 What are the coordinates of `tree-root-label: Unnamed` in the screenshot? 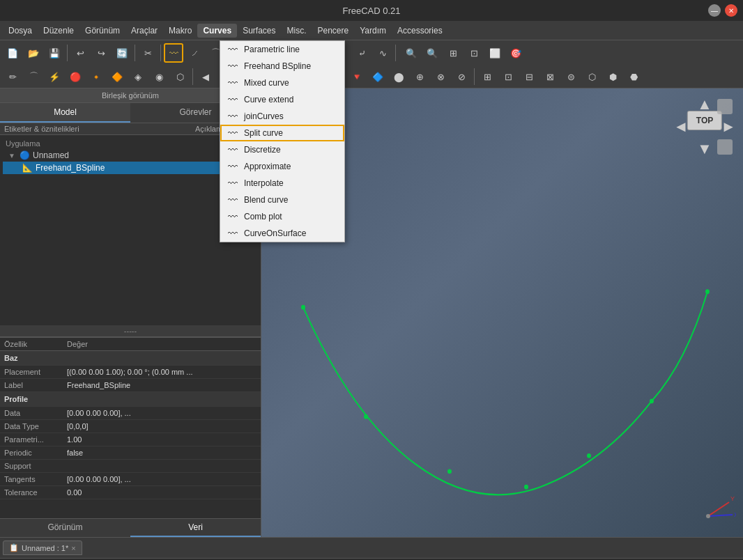 It's located at (51, 155).